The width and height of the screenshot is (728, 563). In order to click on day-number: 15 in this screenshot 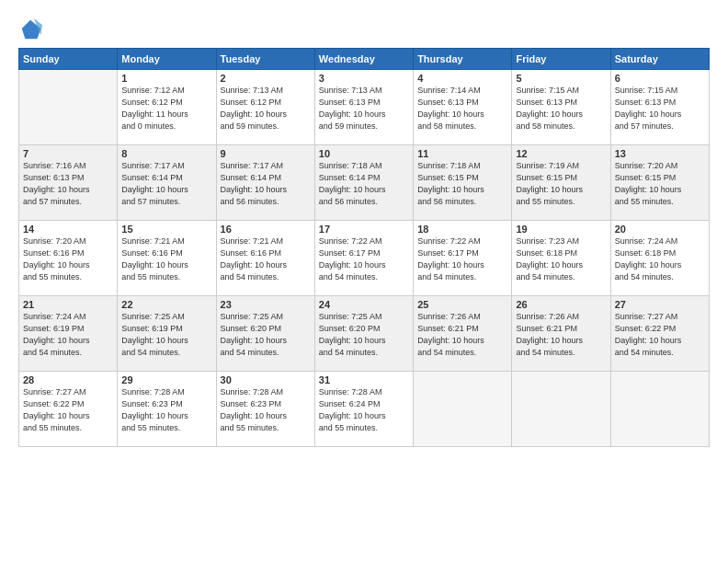, I will do `click(166, 229)`.